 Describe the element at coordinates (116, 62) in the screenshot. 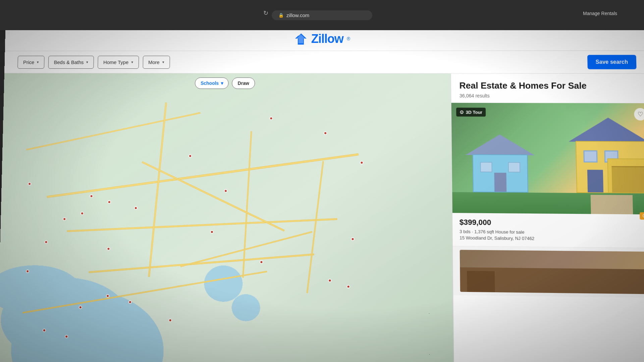

I see `home-type-label: Home Type` at that location.